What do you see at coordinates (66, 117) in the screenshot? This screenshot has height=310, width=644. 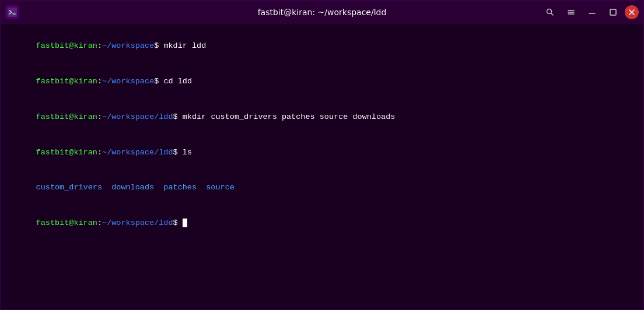 I see `prompt-user-3: fastbit@kiran` at bounding box center [66, 117].